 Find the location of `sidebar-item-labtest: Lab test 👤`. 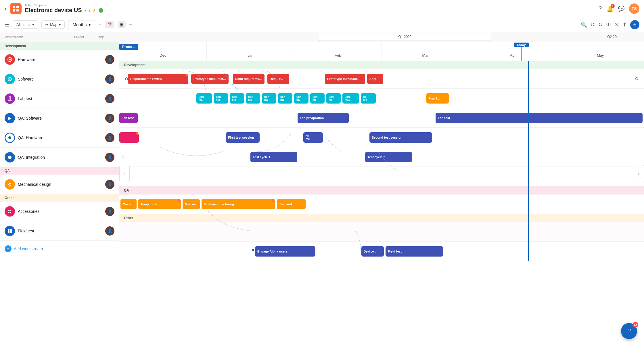

sidebar-item-labtest: Lab test 👤 is located at coordinates (60, 99).